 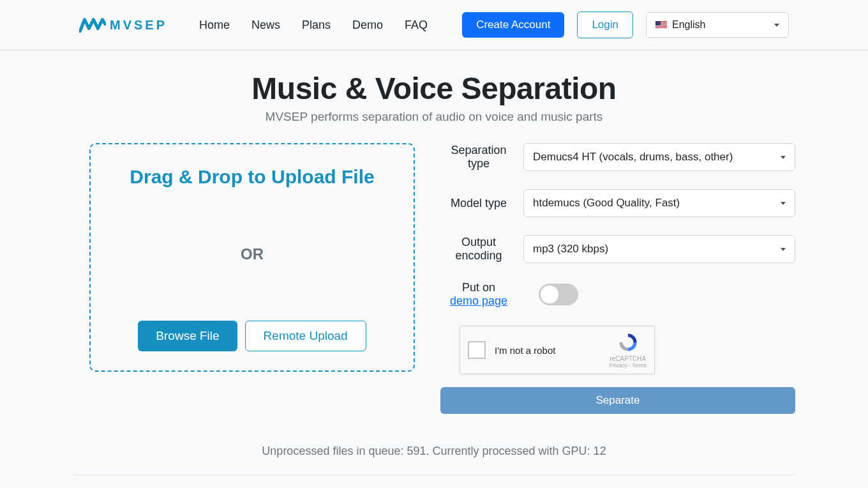 I want to click on logo-icon, so click(x=93, y=25).